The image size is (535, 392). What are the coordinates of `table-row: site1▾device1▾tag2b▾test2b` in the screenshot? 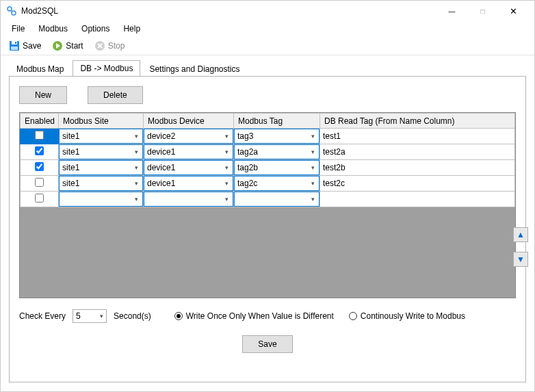 It's located at (268, 168).